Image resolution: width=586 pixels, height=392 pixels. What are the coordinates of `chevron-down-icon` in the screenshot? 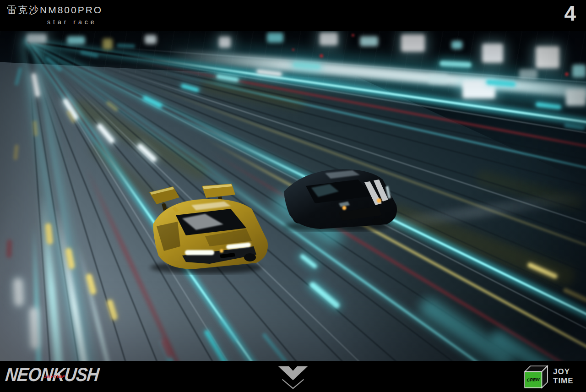 It's located at (293, 377).